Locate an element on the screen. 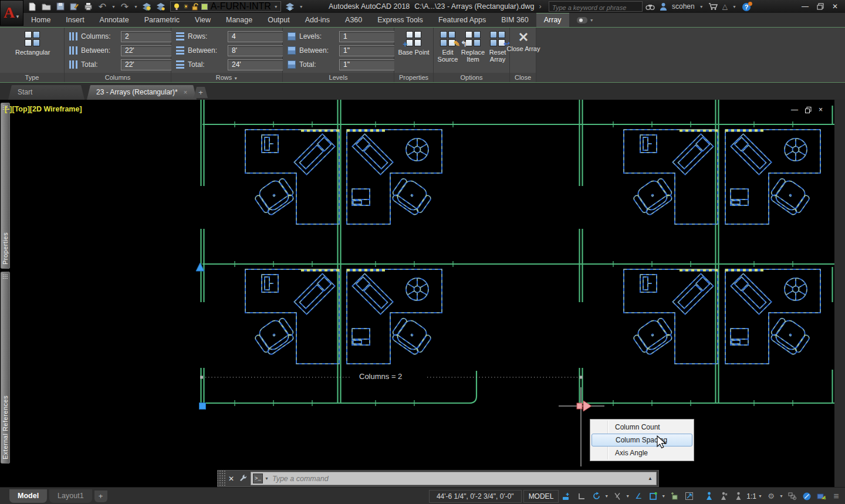  menu-item-axis-angle: Axis Angle is located at coordinates (642, 453).